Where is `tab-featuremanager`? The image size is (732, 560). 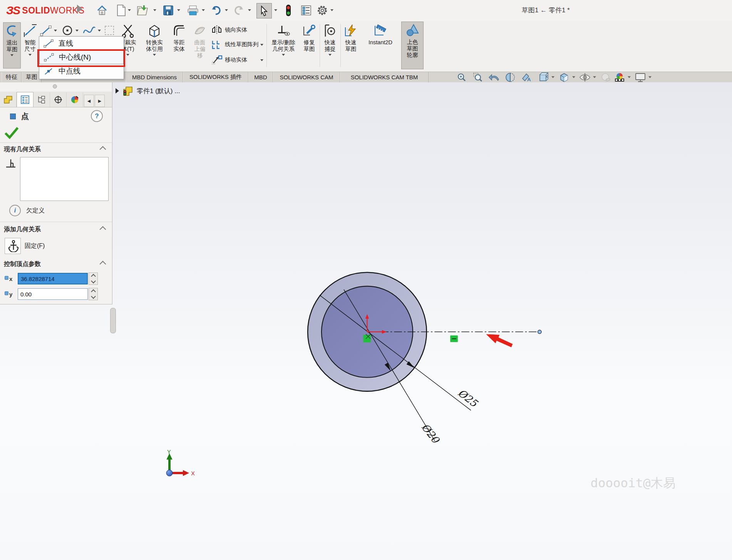 tab-featuremanager is located at coordinates (8, 100).